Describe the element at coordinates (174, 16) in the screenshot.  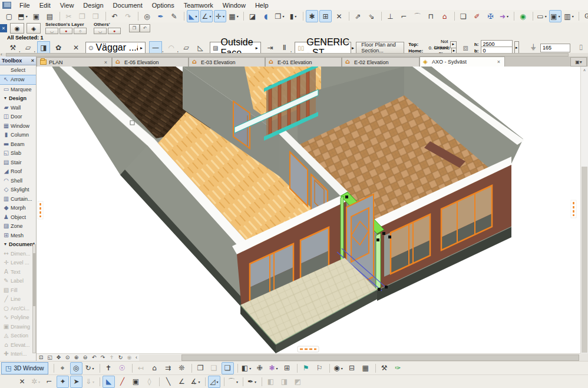
I see `inject-parameters-button: ✎` at that location.